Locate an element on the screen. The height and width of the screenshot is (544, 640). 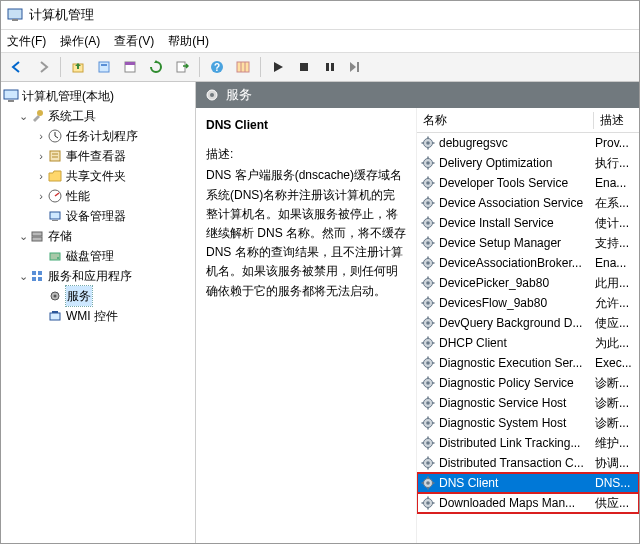
service-desc: 此用... is located at coordinates (615, 284).